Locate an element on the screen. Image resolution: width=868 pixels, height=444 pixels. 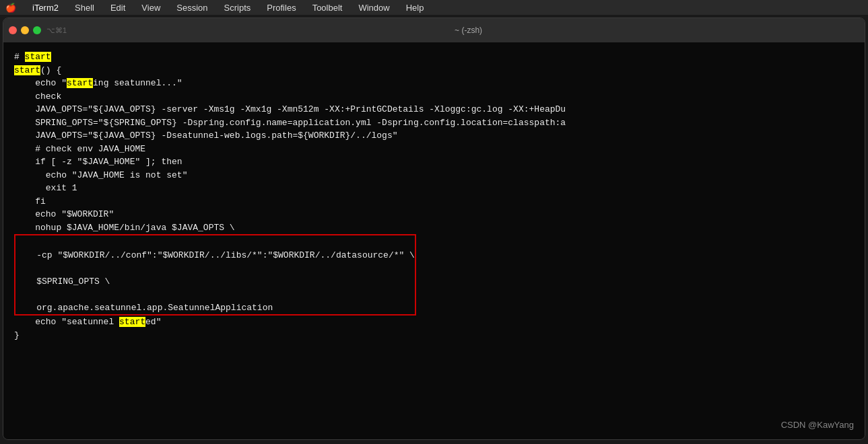
close-button is located at coordinates (13, 30).